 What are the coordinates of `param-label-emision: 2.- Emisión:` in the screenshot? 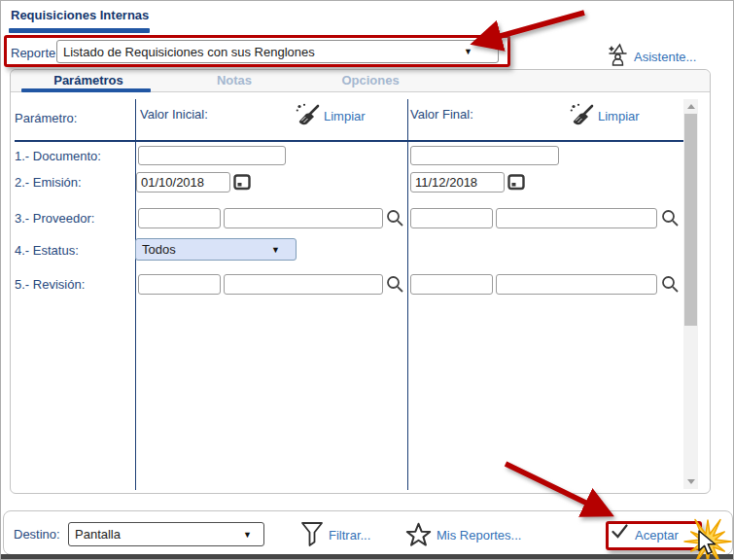 It's located at (49, 183).